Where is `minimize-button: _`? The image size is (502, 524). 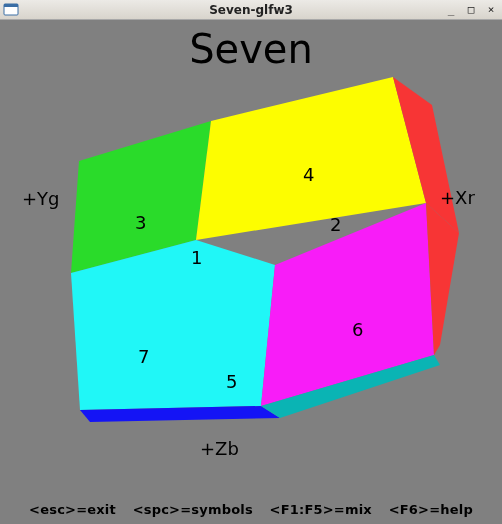 minimize-button: _ is located at coordinates (451, 10).